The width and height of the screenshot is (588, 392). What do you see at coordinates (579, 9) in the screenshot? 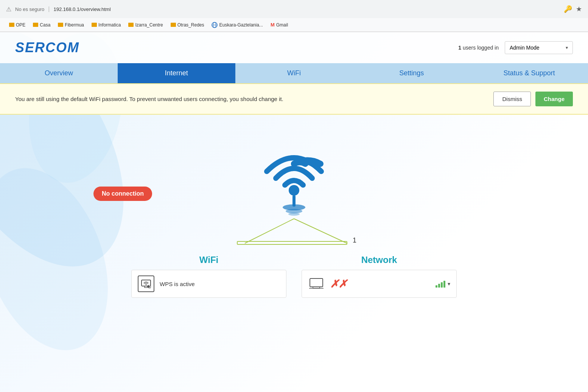
I see `star-icon: ★` at bounding box center [579, 9].